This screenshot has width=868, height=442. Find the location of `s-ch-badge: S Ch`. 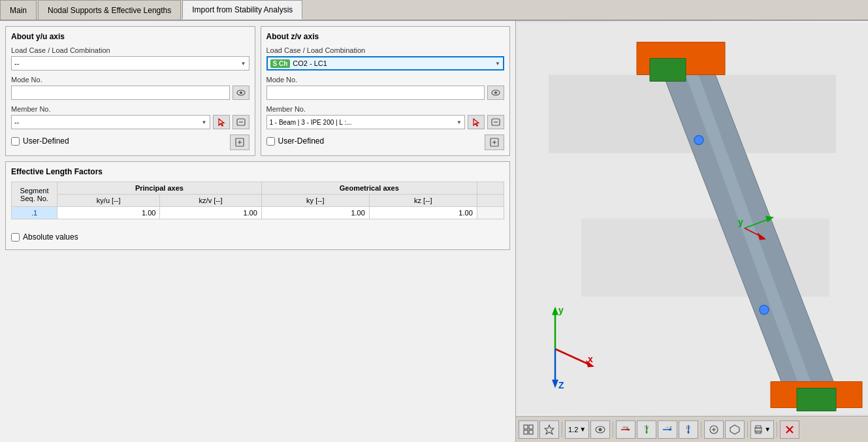

s-ch-badge: S Ch is located at coordinates (281, 64).